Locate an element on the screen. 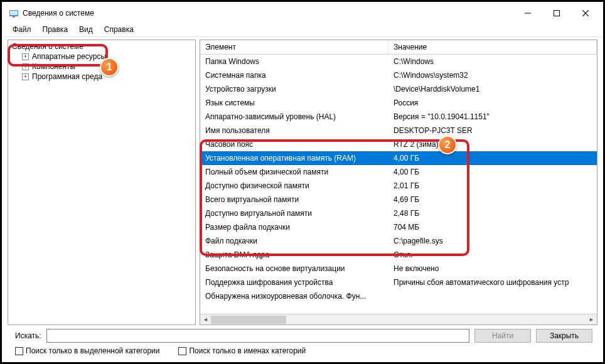 This screenshot has width=605, height=364. table-row: Аппаратно-зависимый уровень (HAL)Версия … is located at coordinates (399, 117).